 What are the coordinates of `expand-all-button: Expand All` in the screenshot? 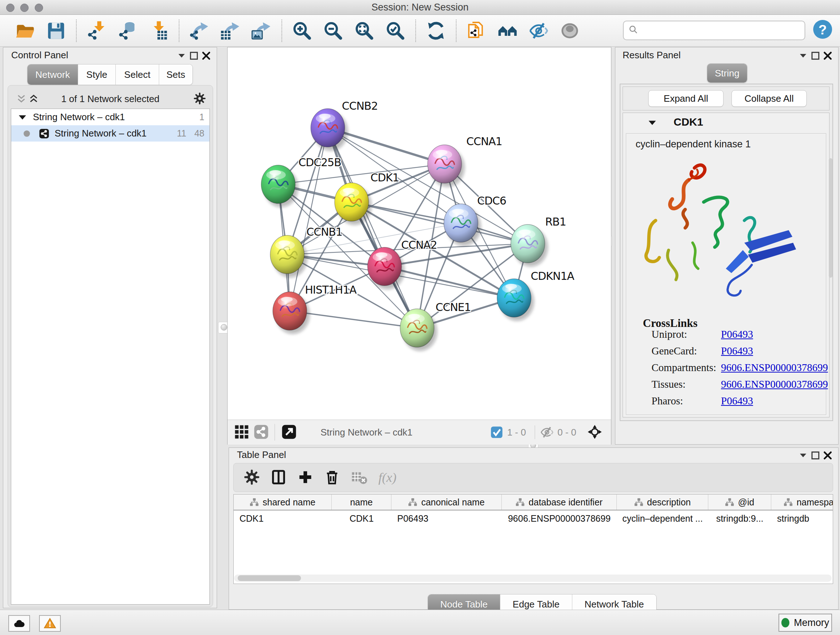 It's located at (686, 98).